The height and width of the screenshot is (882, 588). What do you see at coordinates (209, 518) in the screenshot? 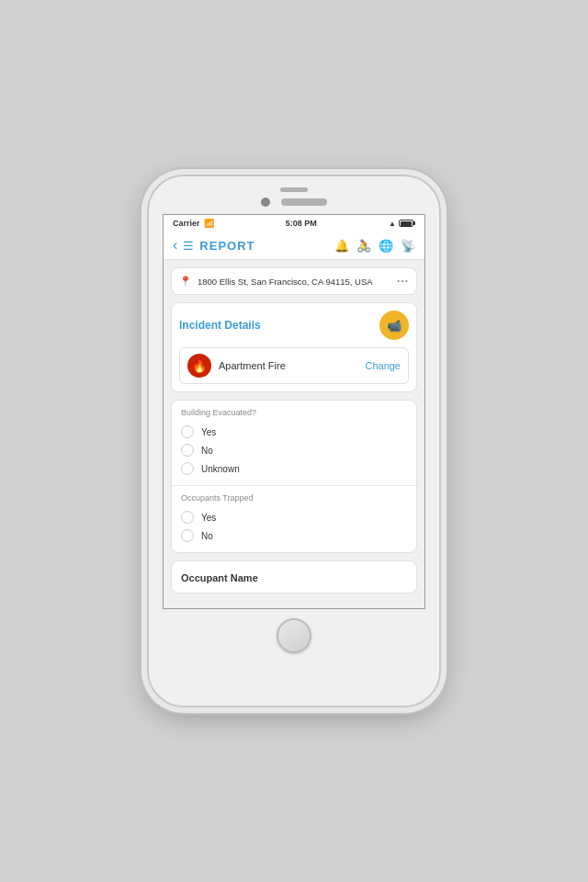
I see `trapped-yes-label: Yes` at bounding box center [209, 518].